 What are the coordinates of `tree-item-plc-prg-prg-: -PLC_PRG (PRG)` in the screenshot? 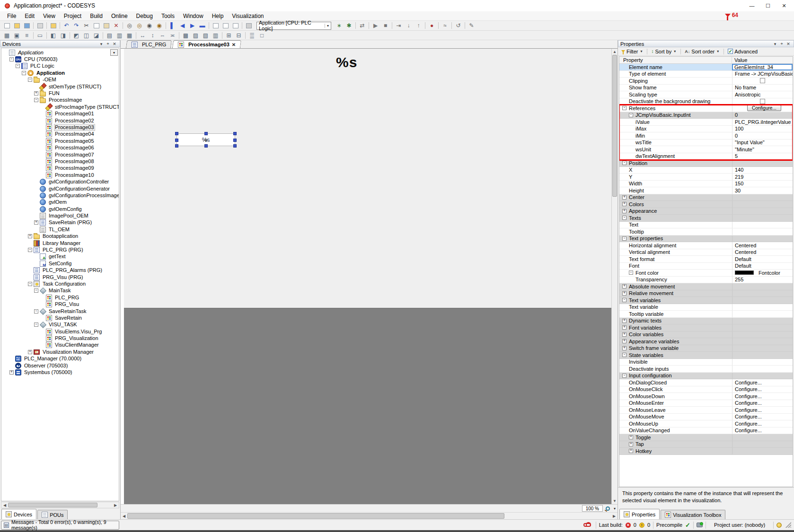 It's located at (60, 250).